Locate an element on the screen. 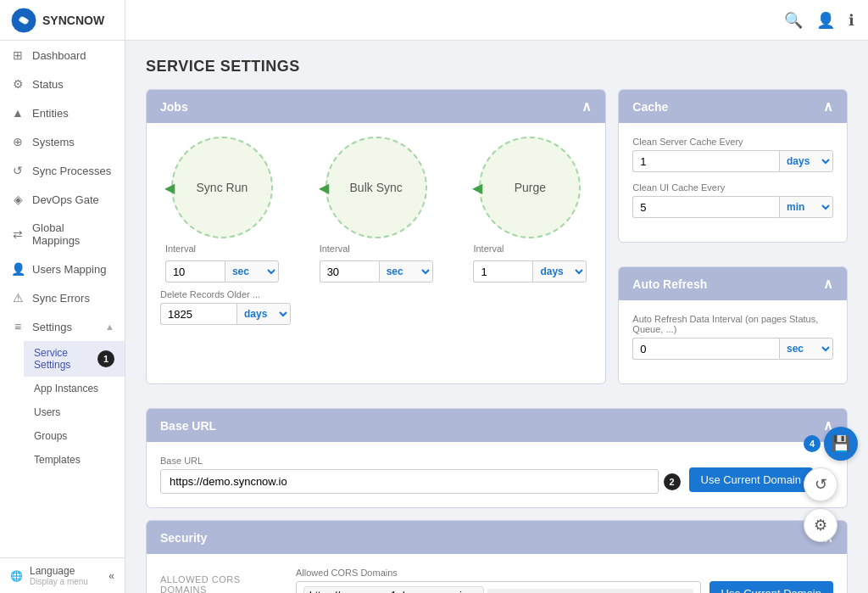 This screenshot has height=593, width=868. cors-tag-close-icon: × is located at coordinates (475, 590).